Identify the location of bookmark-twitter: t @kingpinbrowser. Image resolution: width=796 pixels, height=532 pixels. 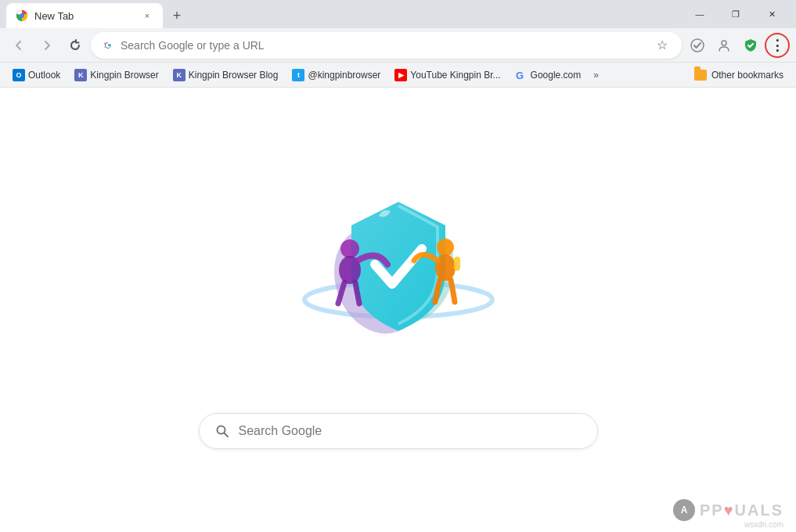
(337, 75).